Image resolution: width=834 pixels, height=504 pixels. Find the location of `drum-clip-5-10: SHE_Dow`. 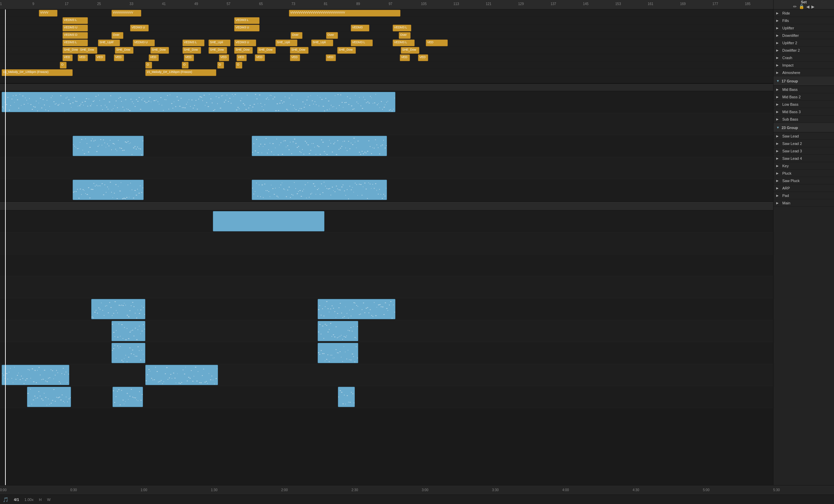

drum-clip-5-10: SHE_Dow is located at coordinates (410, 50).